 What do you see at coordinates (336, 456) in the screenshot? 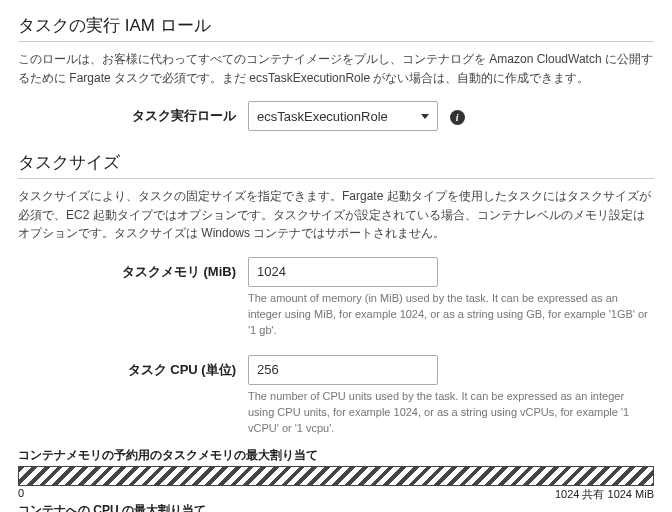
I see `memory-allocation-label: コンテナメモリの予約用のタスクメモリの最大割り当て` at bounding box center [336, 456].